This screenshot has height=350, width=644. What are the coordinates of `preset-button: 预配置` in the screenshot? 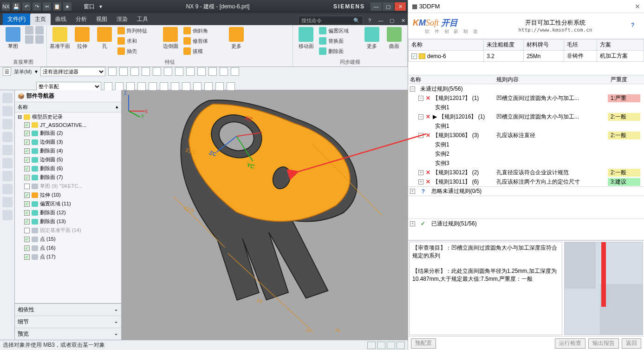 It's located at (423, 343).